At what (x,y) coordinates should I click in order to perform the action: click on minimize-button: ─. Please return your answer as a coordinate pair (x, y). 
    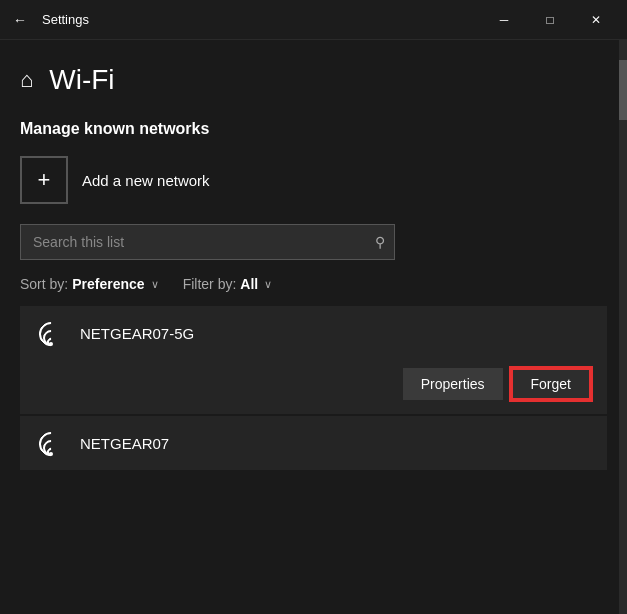
    Looking at the image, I should click on (504, 20).